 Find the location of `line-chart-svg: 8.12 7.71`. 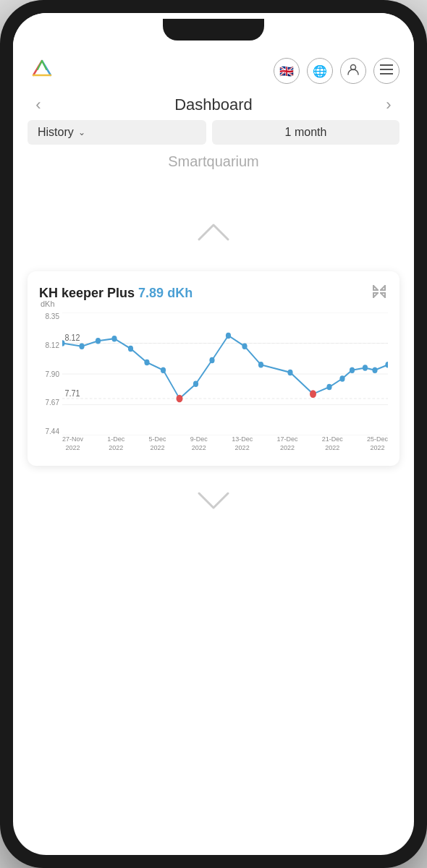

line-chart-svg: 8.12 7.71 is located at coordinates (225, 374).